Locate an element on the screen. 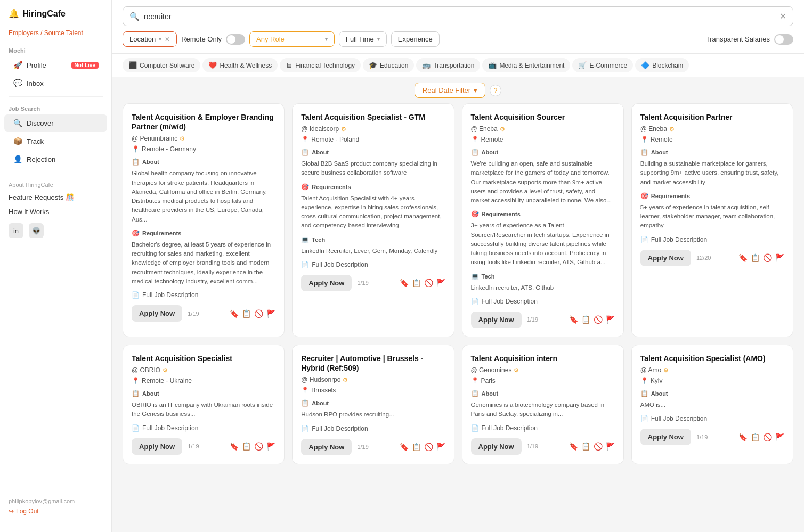 The image size is (804, 532). copy-icon-job-8: 📋 is located at coordinates (756, 437).